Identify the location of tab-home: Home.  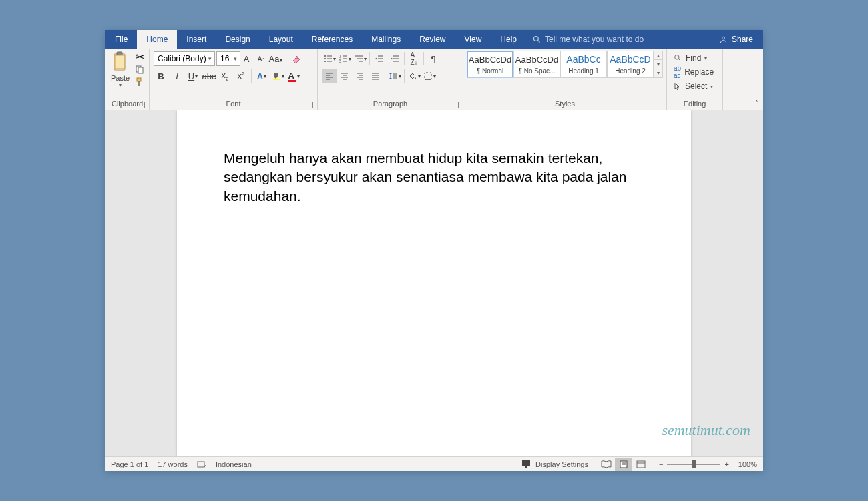
(157, 39).